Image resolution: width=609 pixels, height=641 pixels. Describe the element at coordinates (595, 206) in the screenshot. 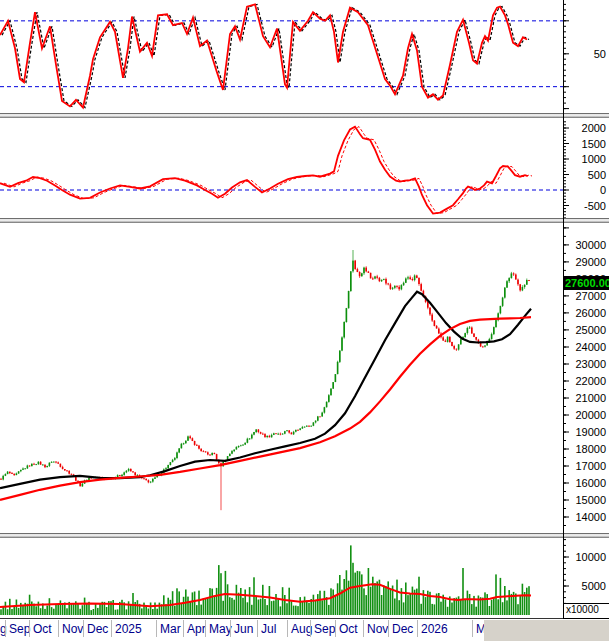

I see `axis-tick-label: -500` at that location.